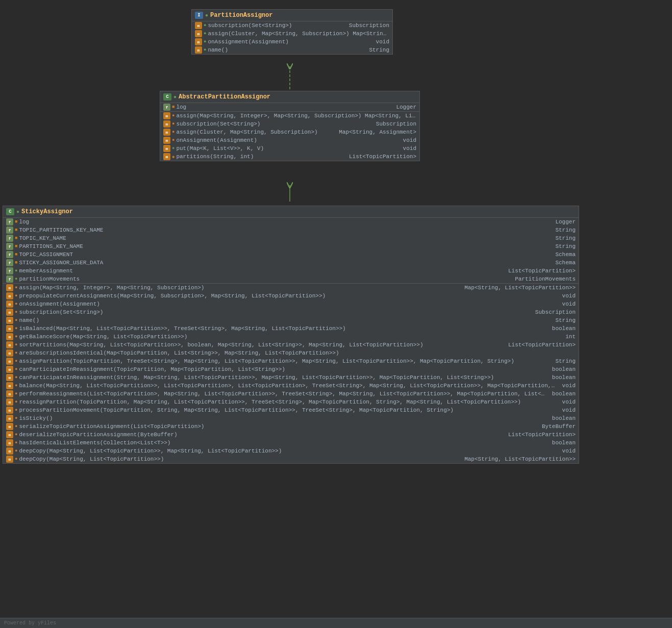 Image resolution: width=672 pixels, height=628 pixels. Describe the element at coordinates (16, 263) in the screenshot. I see `access-icon: ■` at that location.